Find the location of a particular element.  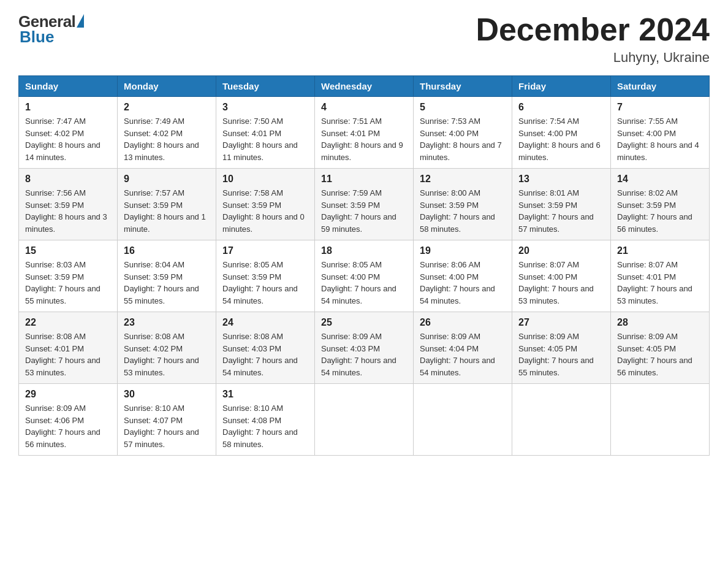

day-number: 17 is located at coordinates (265, 251).